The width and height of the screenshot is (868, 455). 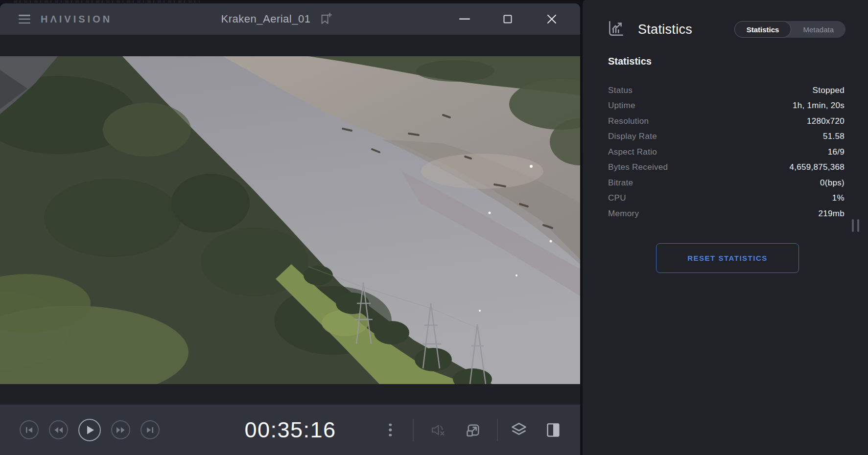 I want to click on rewind-button, so click(x=59, y=430).